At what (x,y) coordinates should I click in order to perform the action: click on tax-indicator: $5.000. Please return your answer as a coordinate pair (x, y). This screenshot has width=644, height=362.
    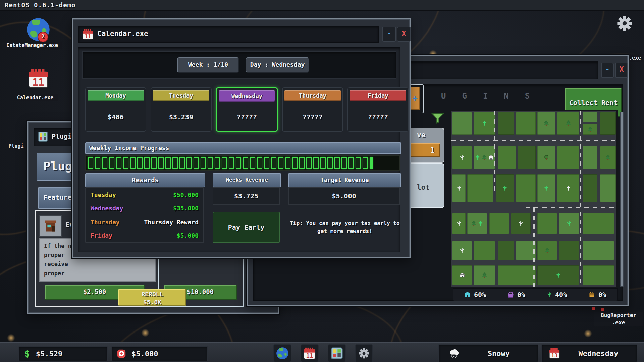
    Looking at the image, I should click on (160, 354).